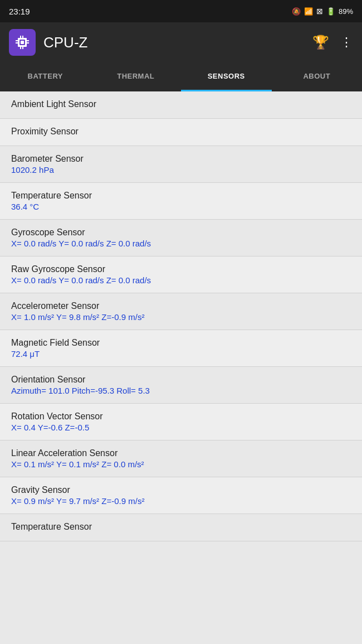  I want to click on tab-about: ABOUT, so click(317, 77).